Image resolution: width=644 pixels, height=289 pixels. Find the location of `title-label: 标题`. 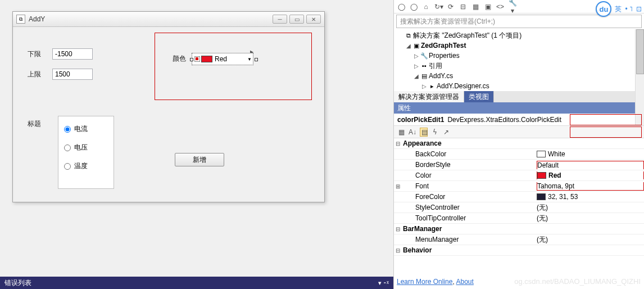

title-label: 标题 is located at coordinates (34, 124).